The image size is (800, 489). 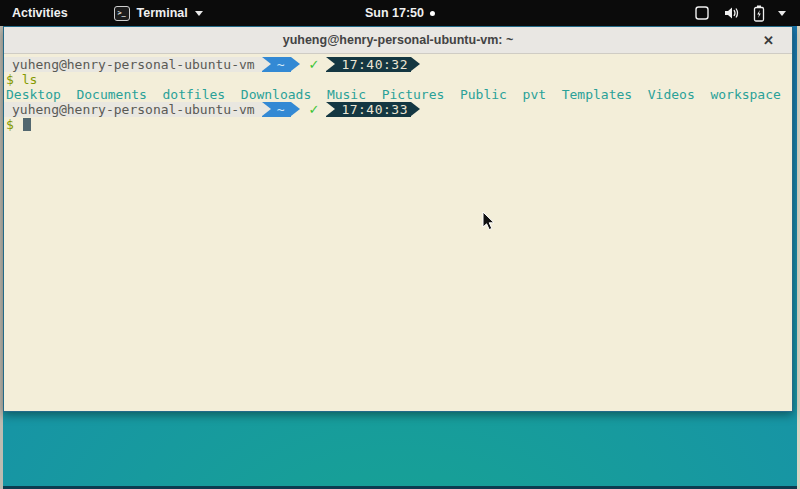 I want to click on text-cursor, so click(x=27, y=124).